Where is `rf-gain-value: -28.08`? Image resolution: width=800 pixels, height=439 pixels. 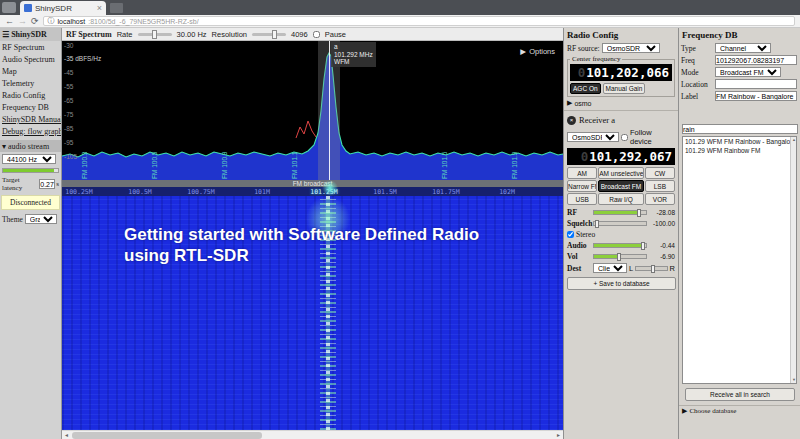 rf-gain-value: -28.08 is located at coordinates (662, 212).